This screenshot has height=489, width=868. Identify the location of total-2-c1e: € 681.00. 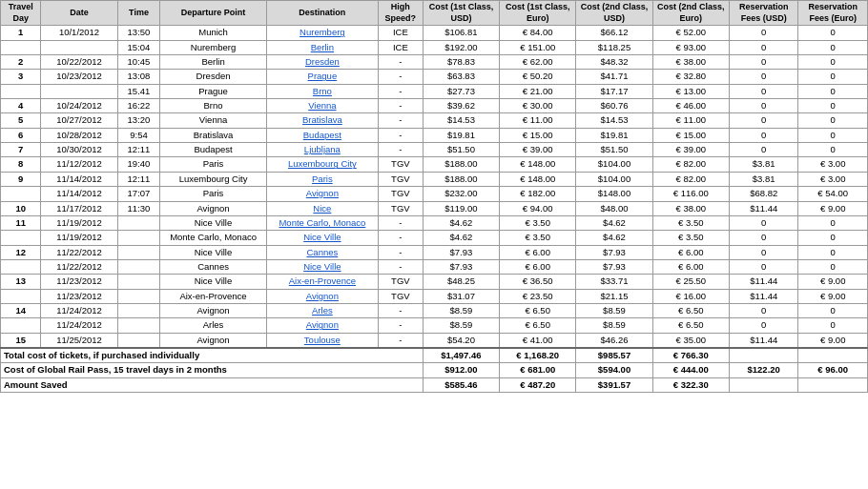
(538, 370).